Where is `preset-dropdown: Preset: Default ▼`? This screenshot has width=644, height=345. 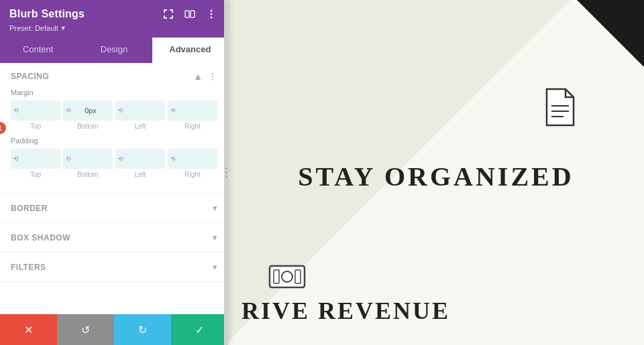 preset-dropdown: Preset: Default ▼ is located at coordinates (114, 28).